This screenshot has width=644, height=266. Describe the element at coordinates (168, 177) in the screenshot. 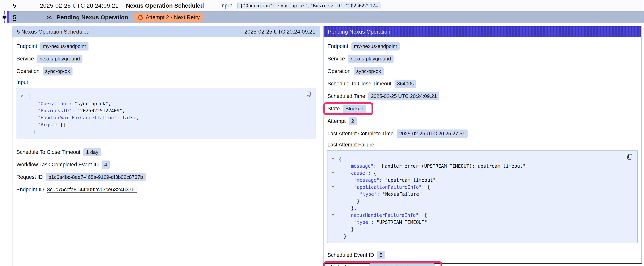

I see `field-row-request-id: Request IDb1c6a4bc-8ee7-468a-9169-df3b02…` at that location.